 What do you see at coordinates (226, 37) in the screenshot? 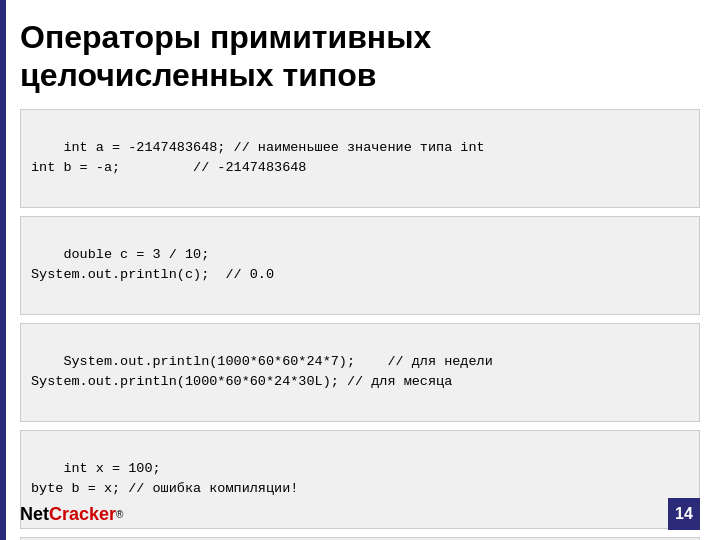
I see `title-line1: Операторы примитивных` at bounding box center [226, 37].